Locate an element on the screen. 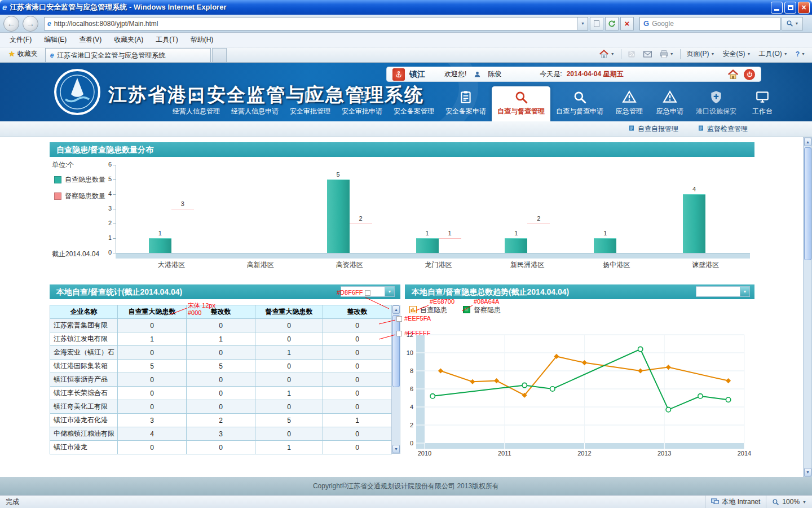 This screenshot has height=508, width=812. svg-text: 0 is located at coordinates (412, 443).